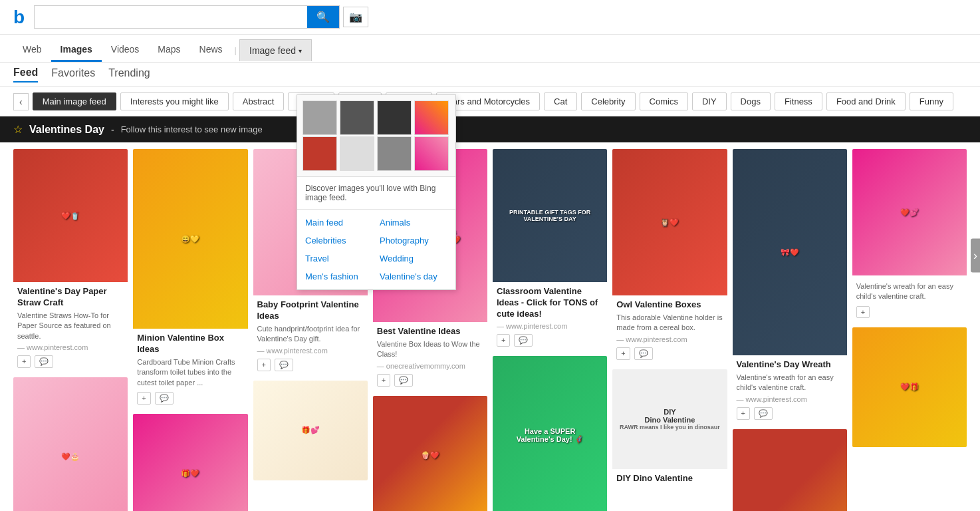 The width and height of the screenshot is (980, 511). I want to click on pin-minion: 😄💛 Minion Valentine Box Ideas Cardboard …, so click(190, 279).